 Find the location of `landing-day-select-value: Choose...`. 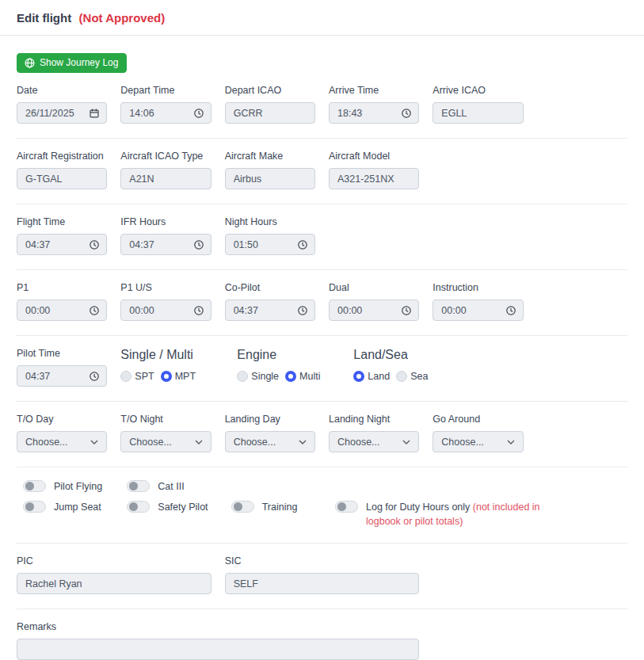

landing-day-select-value: Choose... is located at coordinates (251, 442).